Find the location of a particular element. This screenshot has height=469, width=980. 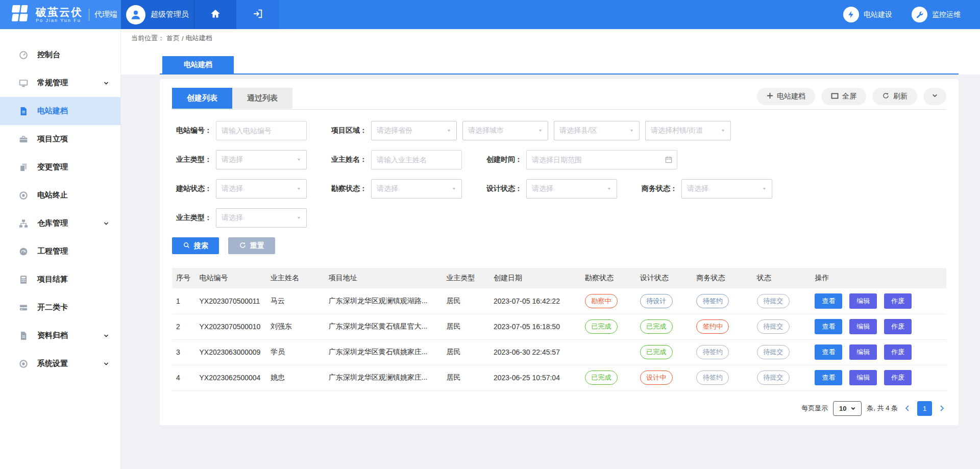

breadcrumb-prefix: 当前位置： is located at coordinates (148, 38).